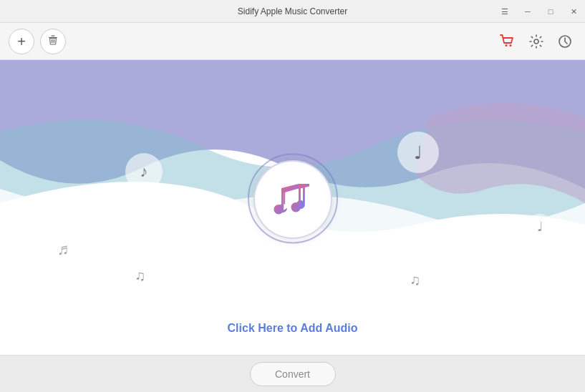  What do you see at coordinates (292, 11) in the screenshot?
I see `title-bar: Sidify Apple Music Converter ☰ ─ □ ✕` at bounding box center [292, 11].